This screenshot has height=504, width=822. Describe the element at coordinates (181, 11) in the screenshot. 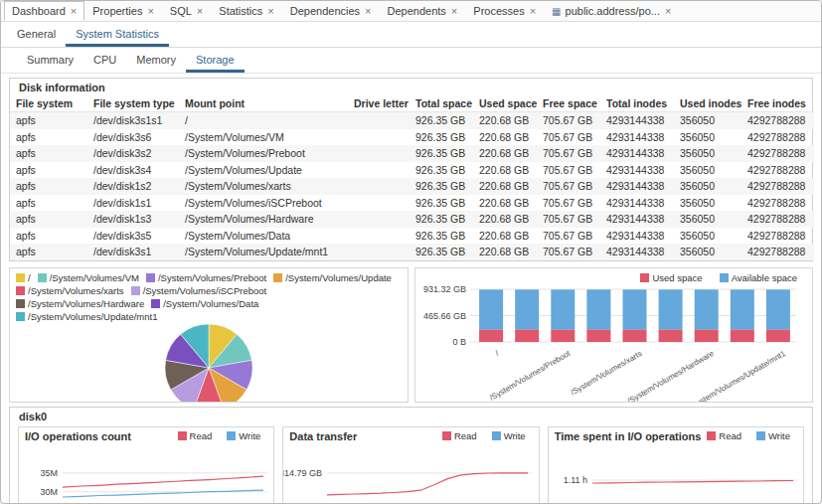

I see `tab-label: SQL` at that location.